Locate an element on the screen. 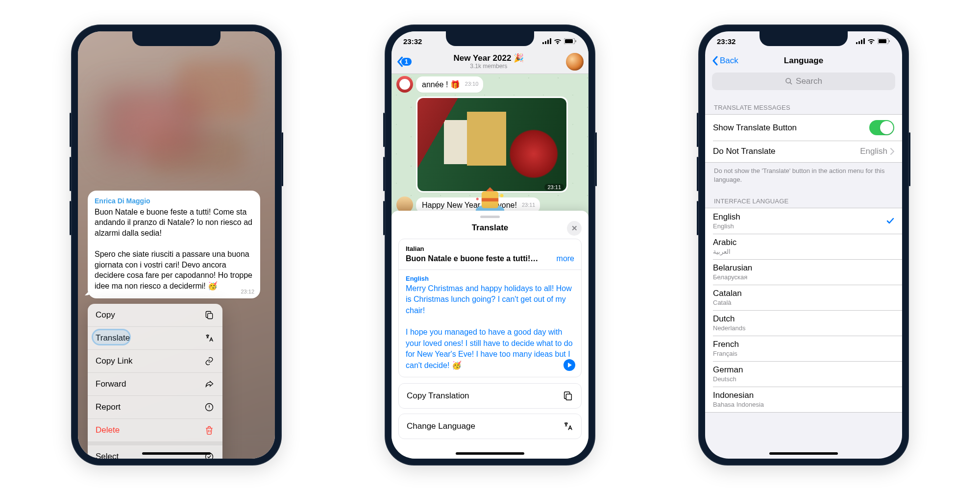 The height and width of the screenshot is (490, 980). wifi-icon is located at coordinates (871, 41).